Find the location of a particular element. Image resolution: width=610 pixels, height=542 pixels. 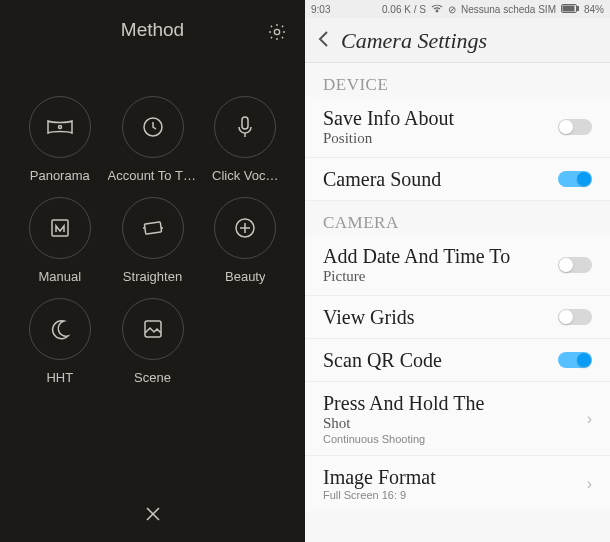

tile-label: Account To The… is located at coordinates (153, 176).